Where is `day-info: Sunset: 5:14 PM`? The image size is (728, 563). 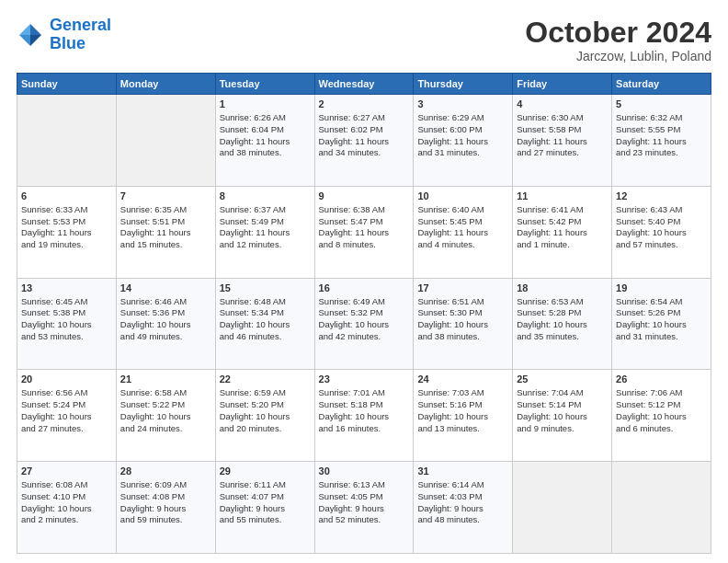
day-info: Sunset: 5:14 PM is located at coordinates (563, 405).